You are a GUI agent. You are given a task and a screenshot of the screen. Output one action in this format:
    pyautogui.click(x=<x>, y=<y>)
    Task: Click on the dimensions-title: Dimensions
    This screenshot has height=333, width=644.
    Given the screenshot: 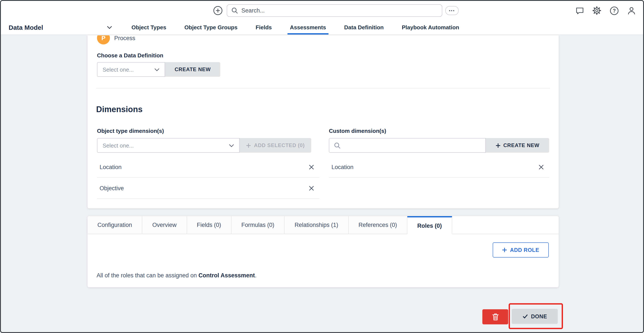 What is the action you would take?
    pyautogui.click(x=120, y=110)
    